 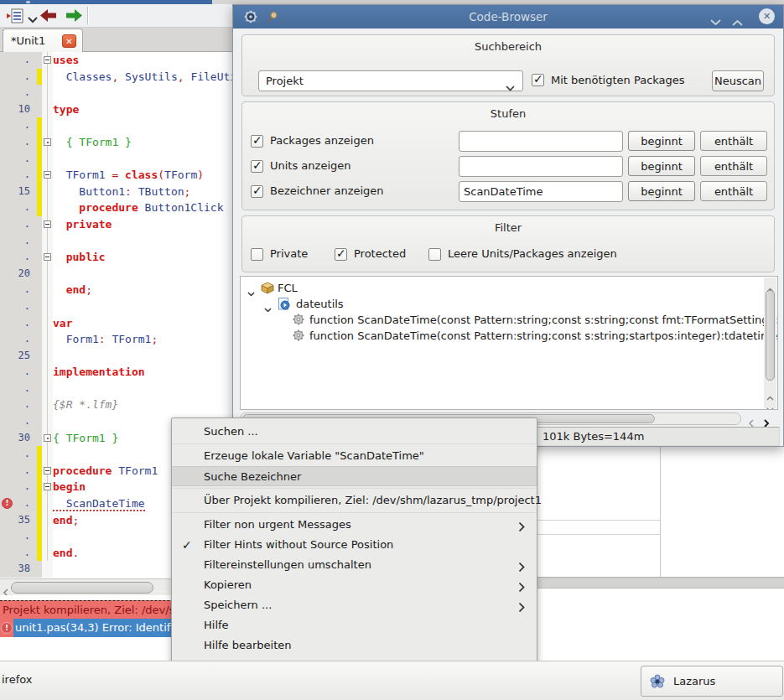 I want to click on menu-item: Filtereinstellungen umschalten, so click(x=354, y=565).